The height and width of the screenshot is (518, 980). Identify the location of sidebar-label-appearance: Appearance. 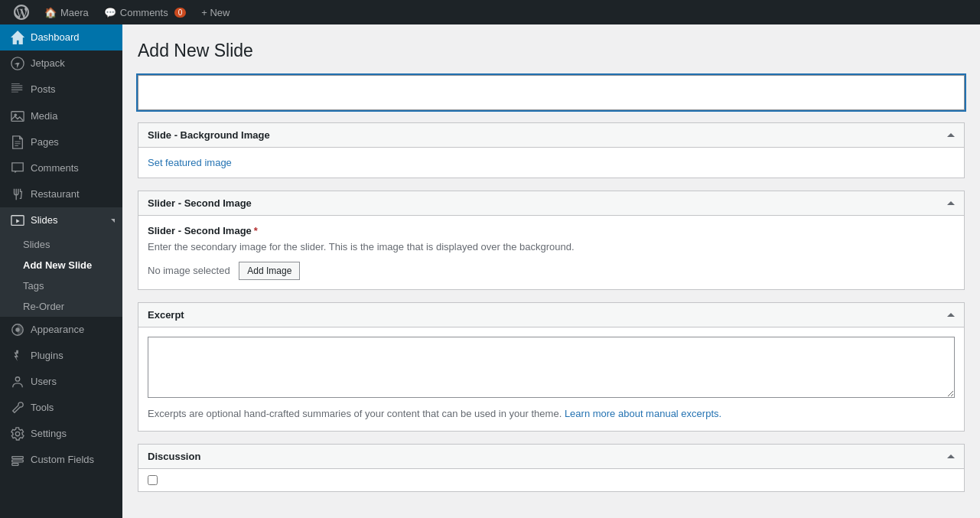
(57, 330).